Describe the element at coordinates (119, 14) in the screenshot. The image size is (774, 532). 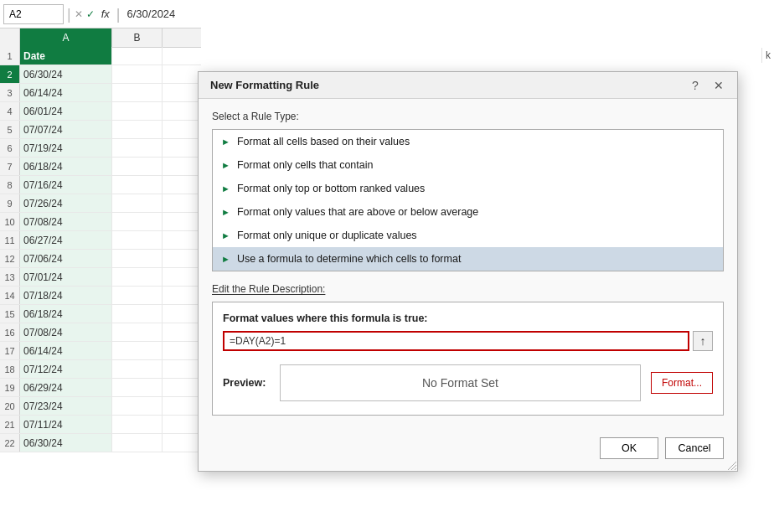
I see `formula-bar-sep2: |` at that location.